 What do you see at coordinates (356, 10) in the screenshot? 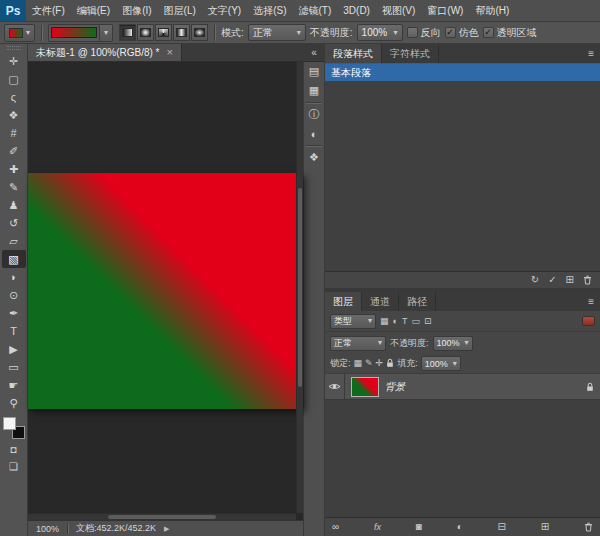
I see `menu-3d: 3D(D)` at bounding box center [356, 10].